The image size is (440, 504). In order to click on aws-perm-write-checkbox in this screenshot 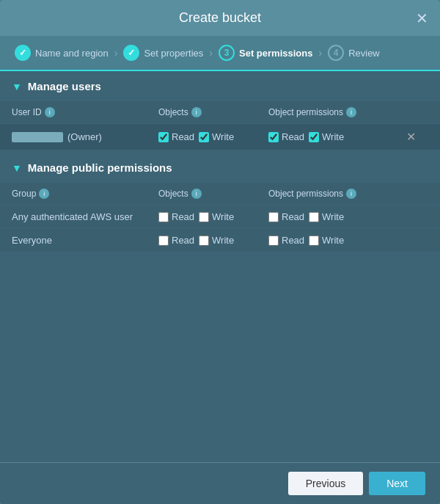, I will do `click(314, 217)`.